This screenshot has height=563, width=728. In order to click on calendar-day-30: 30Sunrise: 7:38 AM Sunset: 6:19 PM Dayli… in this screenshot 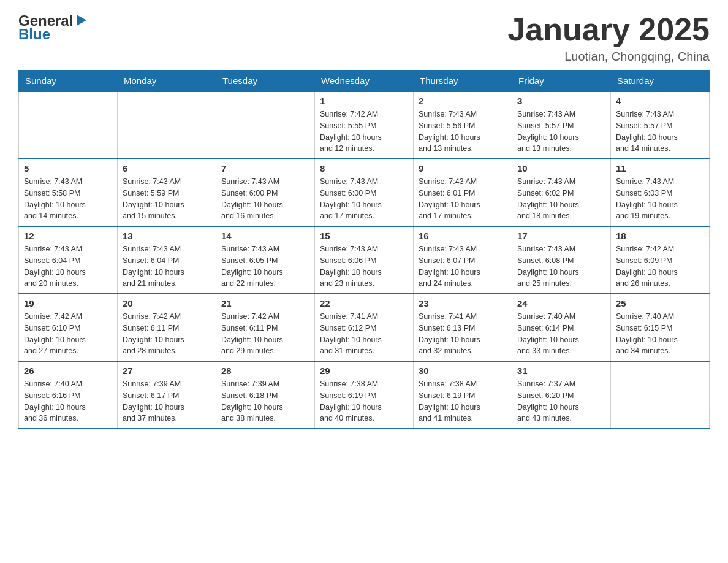, I will do `click(463, 395)`.